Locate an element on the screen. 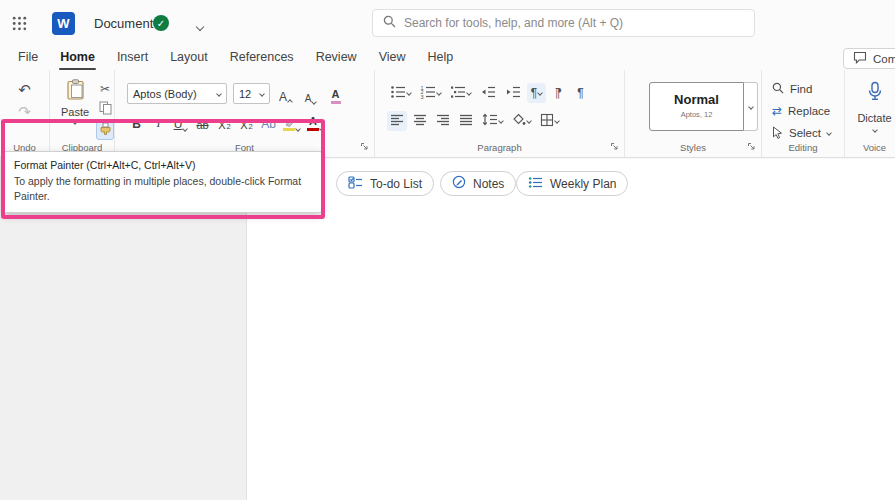 This screenshot has width=895, height=500. style-normal-card: Normal Aptos, 12 is located at coordinates (696, 106).